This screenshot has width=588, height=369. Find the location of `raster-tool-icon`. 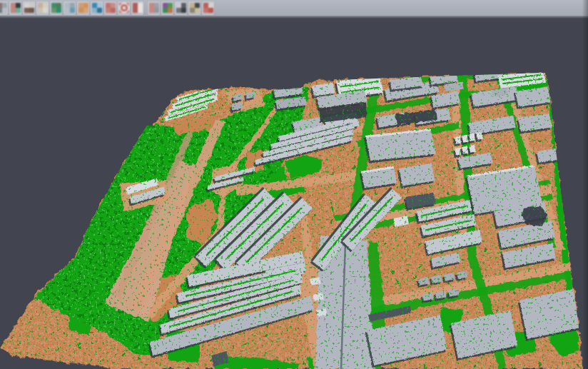

raster-tool-icon is located at coordinates (43, 8).